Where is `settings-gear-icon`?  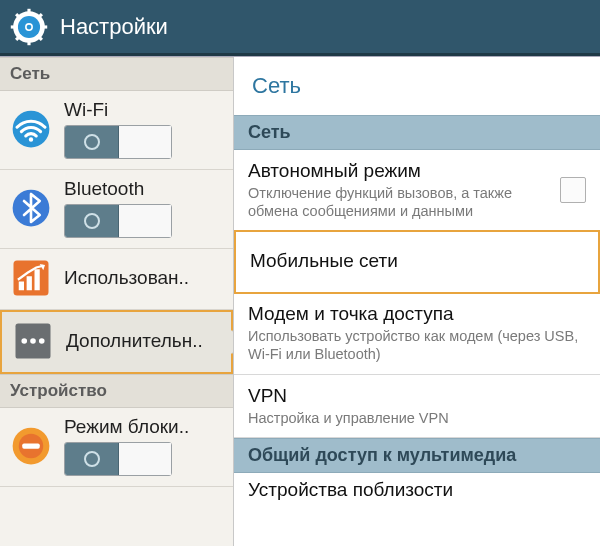
settings-gear-icon is located at coordinates (29, 27).